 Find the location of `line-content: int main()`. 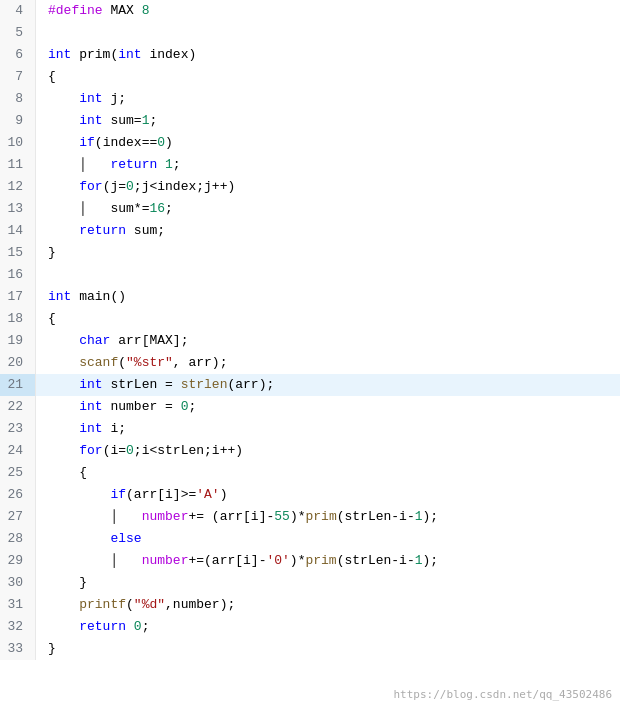

line-content: int main() is located at coordinates (328, 297).